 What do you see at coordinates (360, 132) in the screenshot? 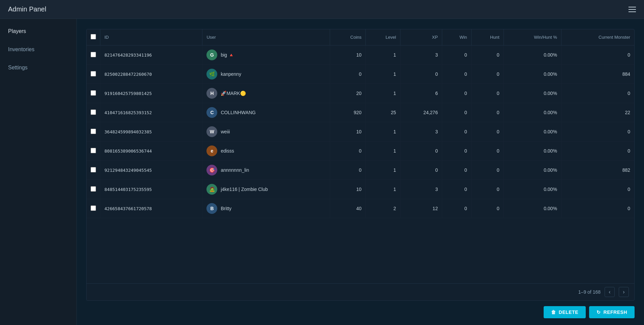
I see `table-row: 364824599894032385Wweiii1013000.00%0` at bounding box center [360, 132].